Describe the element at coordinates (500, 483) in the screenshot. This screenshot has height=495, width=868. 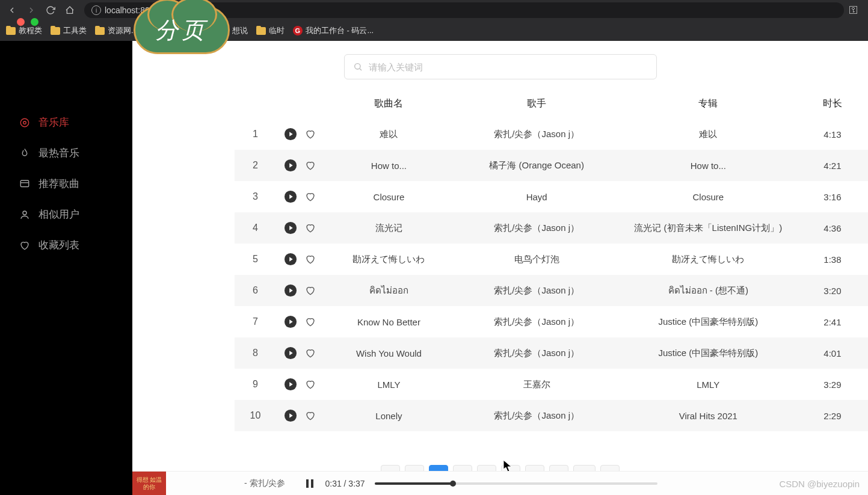
I see `player-bar: 得想 如温 的你 - 索扎/尖参 0:31 / 3:37` at that location.